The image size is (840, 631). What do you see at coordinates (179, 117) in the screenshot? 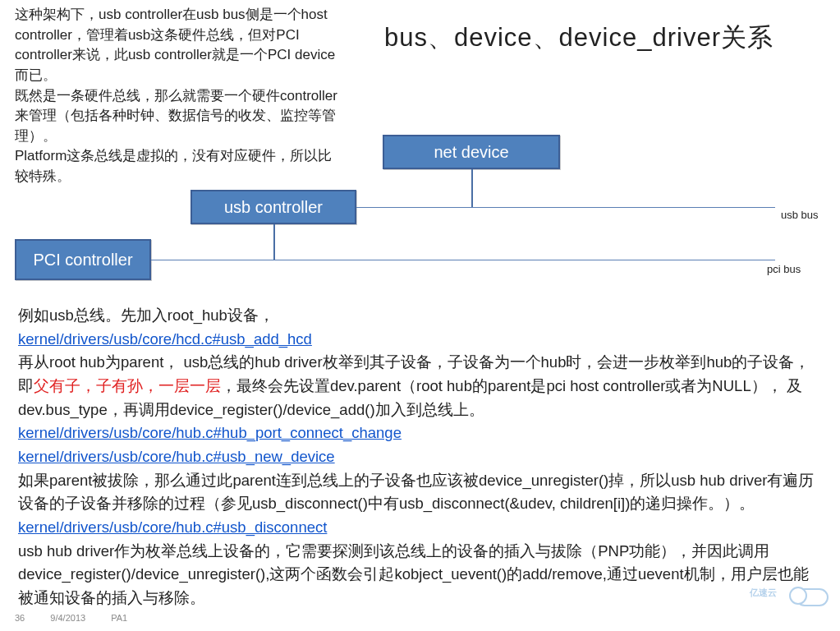
I see `intro-p2: 既然是一条硬件总线，那么就需要一个硬件controller来管理（包括各种时钟、…` at bounding box center [179, 117].